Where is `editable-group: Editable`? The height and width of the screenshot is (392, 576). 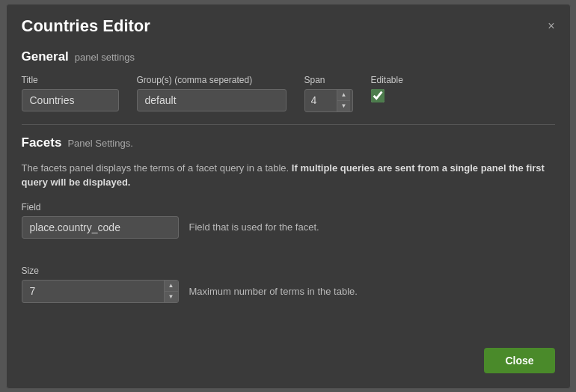 editable-group: Editable is located at coordinates (387, 88).